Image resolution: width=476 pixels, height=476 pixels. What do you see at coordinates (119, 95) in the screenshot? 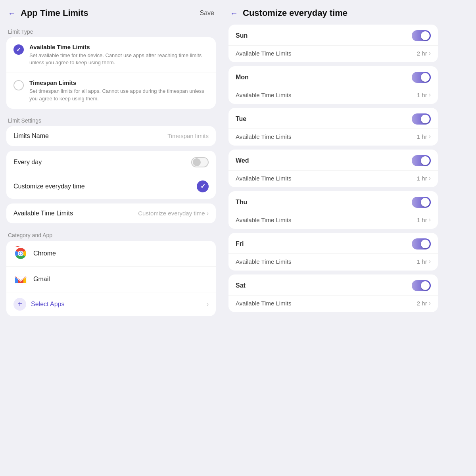
I see `timespan-desc: Set timespan limits for all apps. Cannot…` at bounding box center [119, 95].